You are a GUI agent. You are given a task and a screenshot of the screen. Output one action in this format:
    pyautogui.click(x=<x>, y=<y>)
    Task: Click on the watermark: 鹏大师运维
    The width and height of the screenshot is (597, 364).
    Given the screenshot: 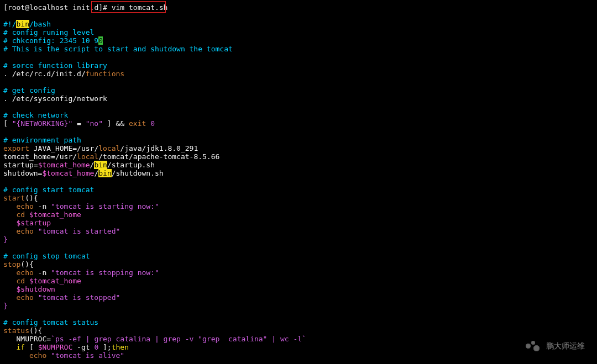 What is the action you would take?
    pyautogui.click(x=554, y=346)
    